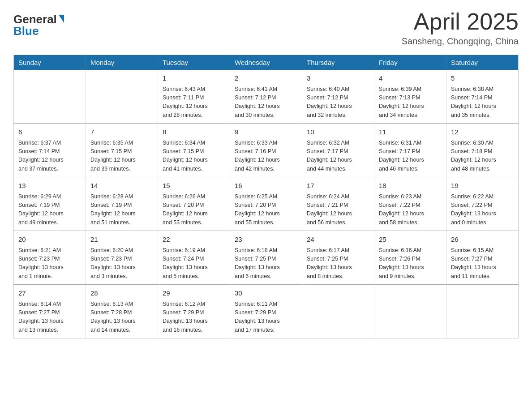 This screenshot has width=532, height=411. What do you see at coordinates (194, 79) in the screenshot?
I see `day-number: 1` at bounding box center [194, 79].